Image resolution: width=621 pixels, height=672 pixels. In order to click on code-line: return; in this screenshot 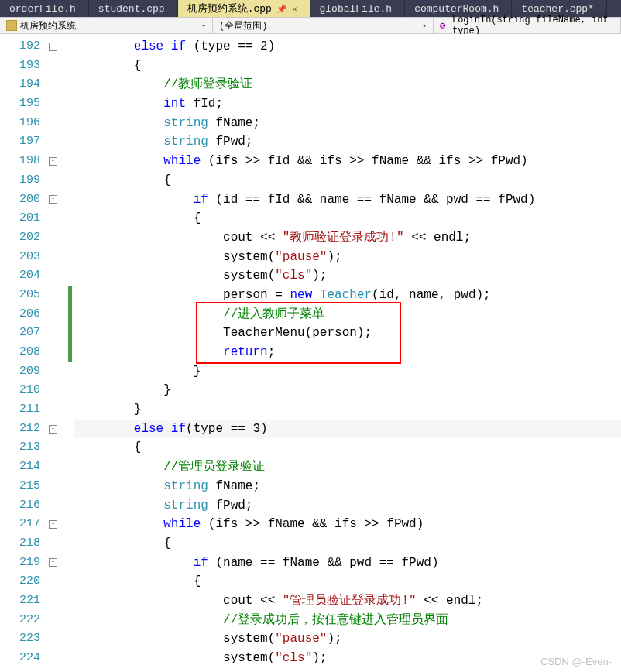, I will do `click(175, 353)`.